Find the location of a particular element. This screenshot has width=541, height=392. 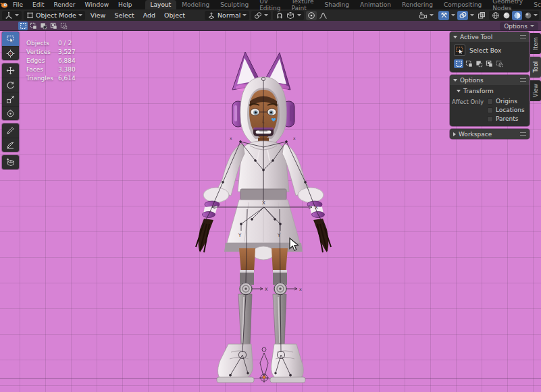

tool-measure is located at coordinates (11, 144).